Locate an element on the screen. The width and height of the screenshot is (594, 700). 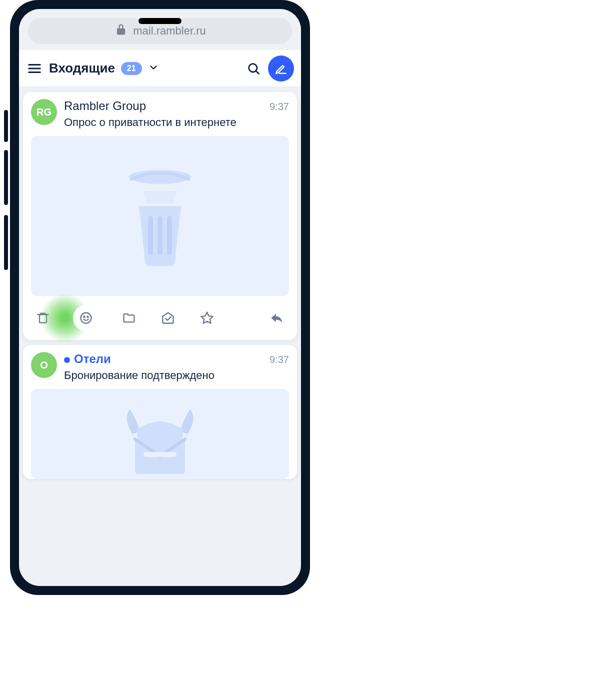
trash-illustration-icon is located at coordinates (160, 216).